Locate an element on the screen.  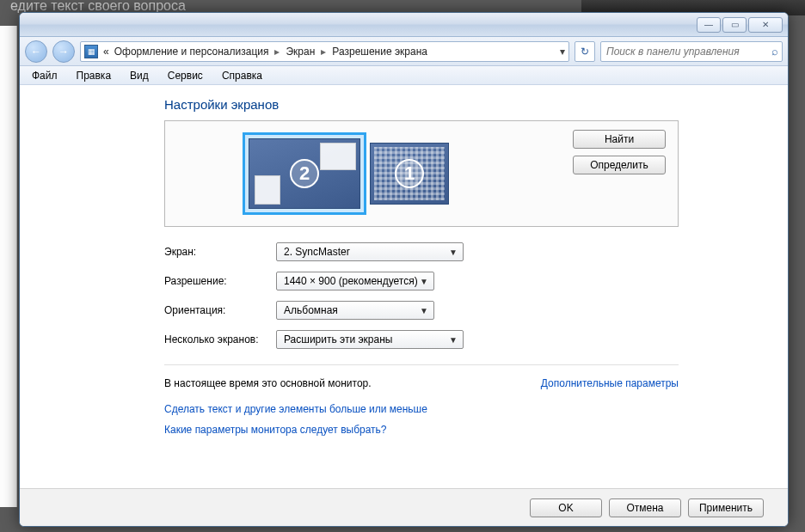
forward-button: → is located at coordinates (64, 52).